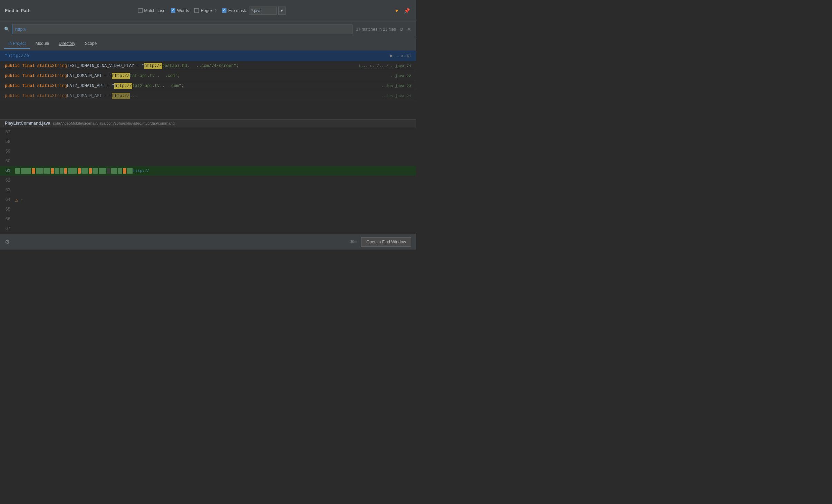  I want to click on code-line-59: 59, so click(208, 152).